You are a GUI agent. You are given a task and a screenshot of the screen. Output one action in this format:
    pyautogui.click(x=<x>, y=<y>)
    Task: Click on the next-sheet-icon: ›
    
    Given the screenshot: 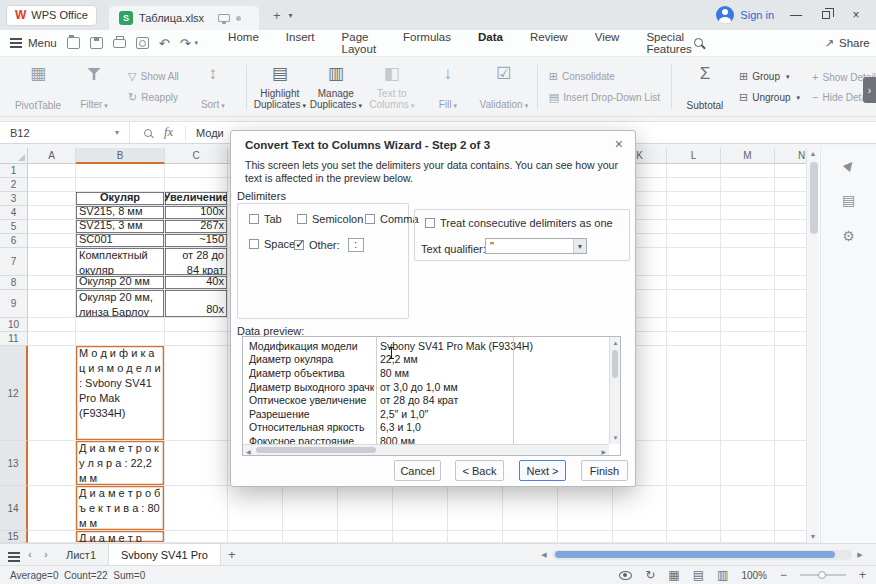 What is the action you would take?
    pyautogui.click(x=46, y=554)
    